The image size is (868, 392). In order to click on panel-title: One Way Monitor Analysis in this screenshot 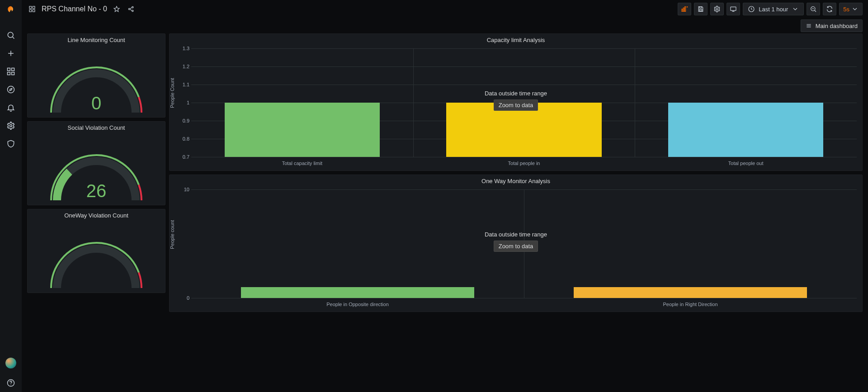, I will do `click(516, 181)`.